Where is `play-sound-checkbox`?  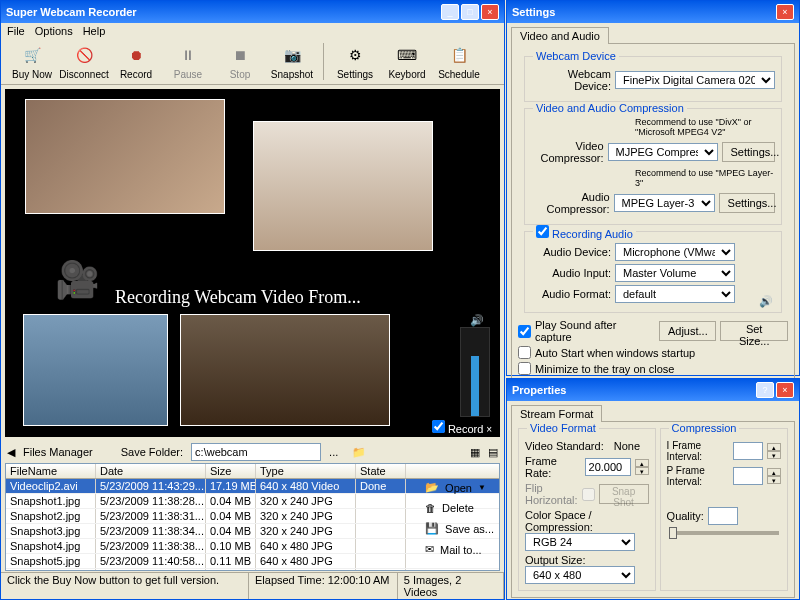
play-sound-checkbox is located at coordinates (524, 332).